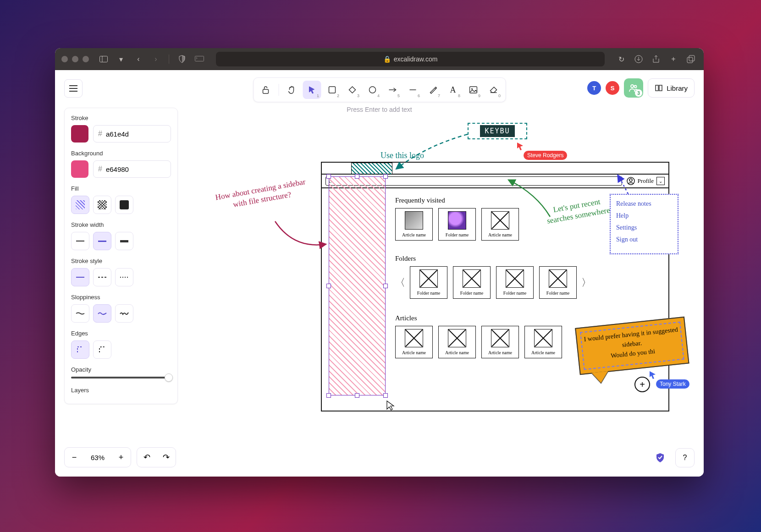 This screenshot has height=532, width=761. What do you see at coordinates (265, 90) in the screenshot?
I see `lock-tool` at bounding box center [265, 90].